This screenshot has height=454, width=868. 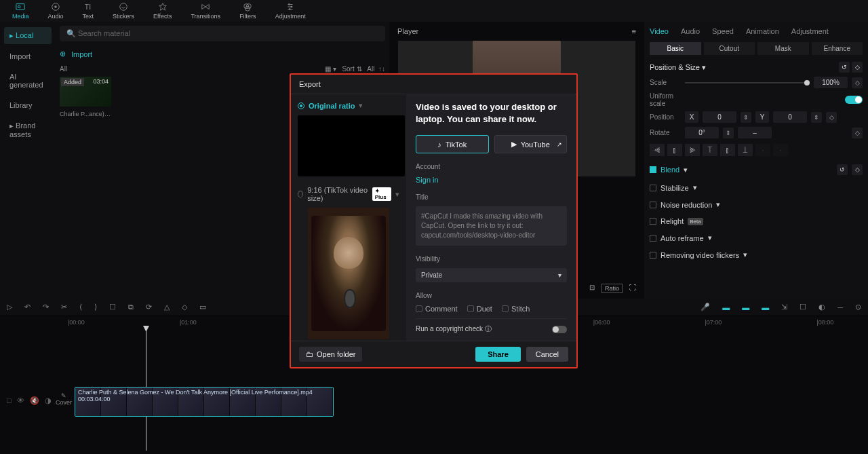 I want to click on subtab-mask: Mask, so click(x=783, y=49).